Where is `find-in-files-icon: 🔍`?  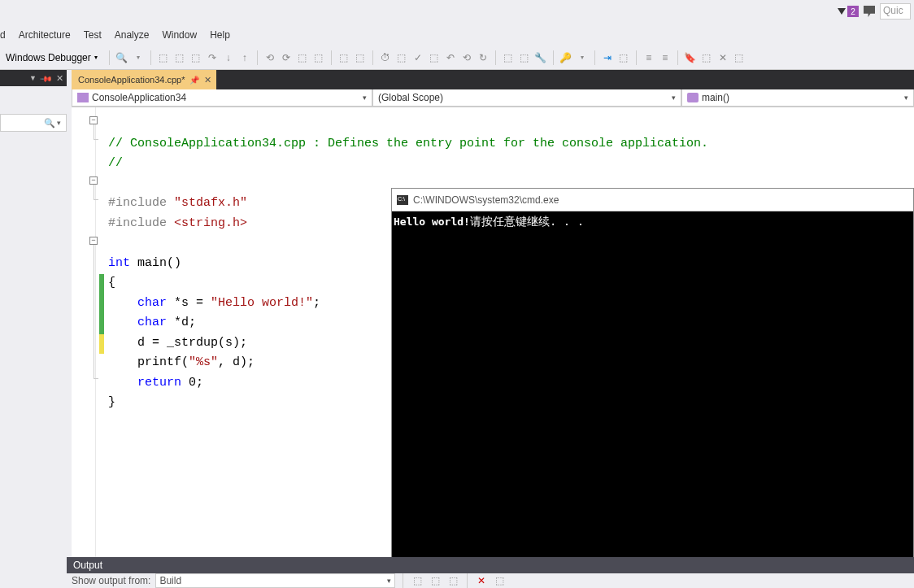
find-in-files-icon: 🔍 is located at coordinates (122, 58).